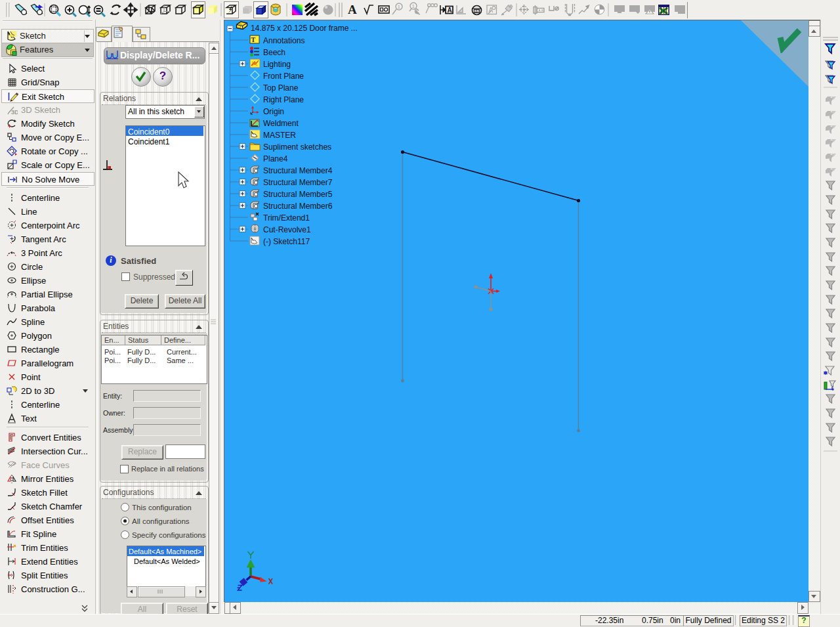  What do you see at coordinates (284, 41) in the screenshot?
I see `svg-text: Annotations` at bounding box center [284, 41].